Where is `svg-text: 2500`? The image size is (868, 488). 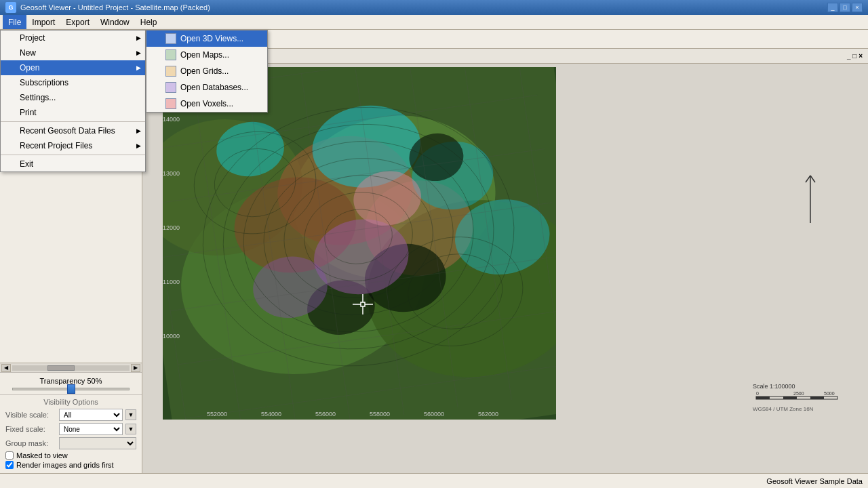 svg-text: 2500 is located at coordinates (799, 393).